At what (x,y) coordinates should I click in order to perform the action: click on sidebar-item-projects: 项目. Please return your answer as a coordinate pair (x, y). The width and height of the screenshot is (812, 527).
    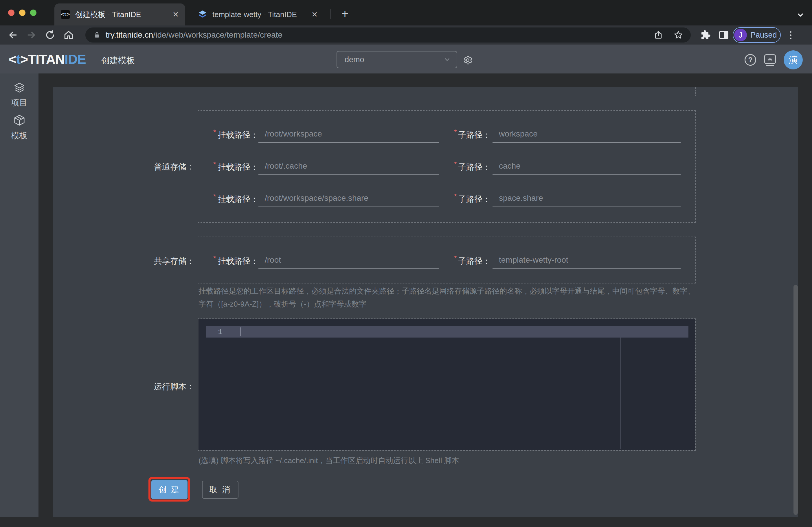
    Looking at the image, I should click on (19, 95).